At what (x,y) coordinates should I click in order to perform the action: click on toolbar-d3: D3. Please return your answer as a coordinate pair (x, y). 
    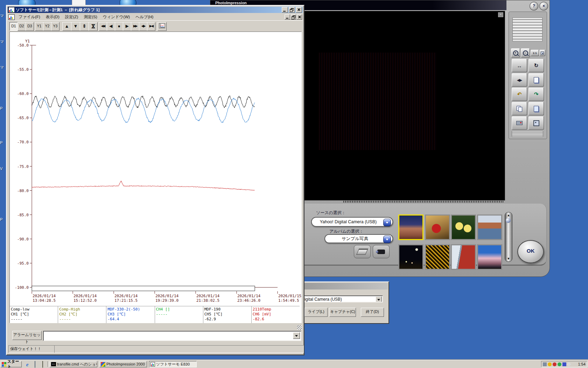
    Looking at the image, I should click on (30, 27).